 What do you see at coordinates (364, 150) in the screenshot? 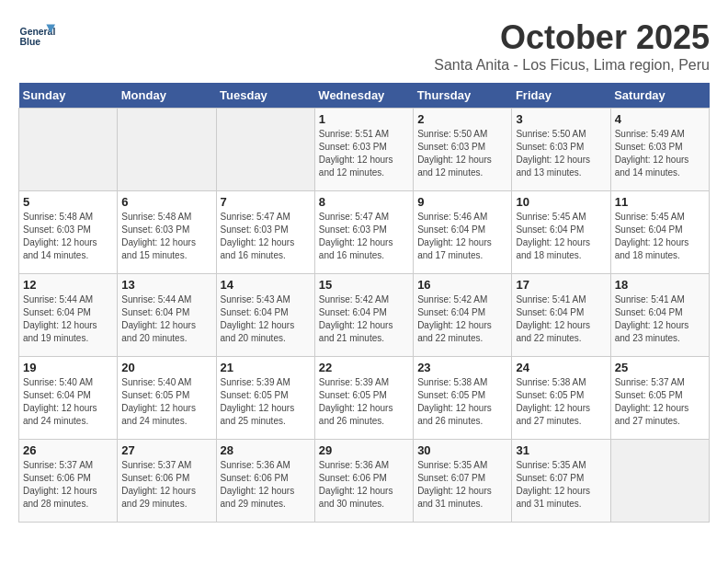
I see `week-row-1: 1Sunrise: 5:51 AM Sunset: 6:03 PM Daylig…` at bounding box center [364, 150].